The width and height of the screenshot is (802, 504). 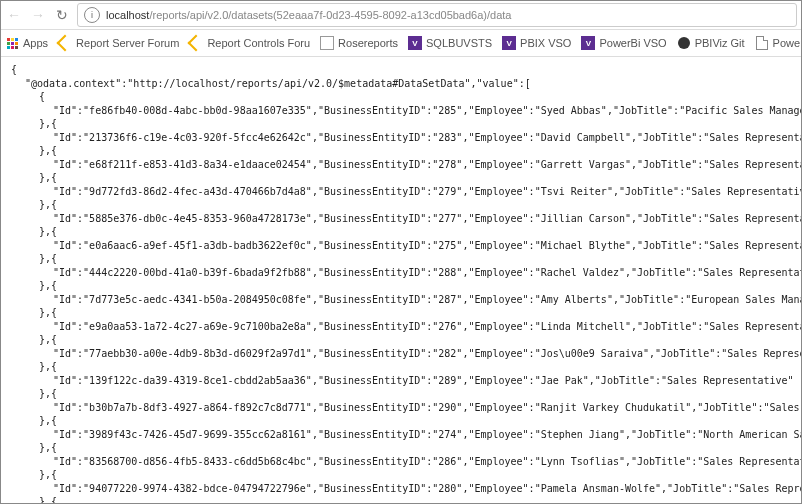 What do you see at coordinates (720, 43) in the screenshot?
I see `bookmark-label: PBIViz Git` at bounding box center [720, 43].